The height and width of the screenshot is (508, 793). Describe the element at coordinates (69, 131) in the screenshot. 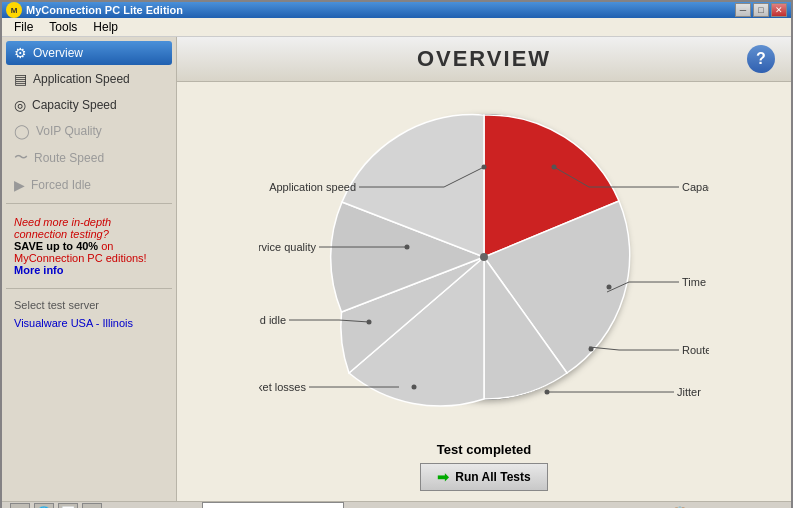

I see `sidebar-item-voip-label: VoIP Quality` at that location.